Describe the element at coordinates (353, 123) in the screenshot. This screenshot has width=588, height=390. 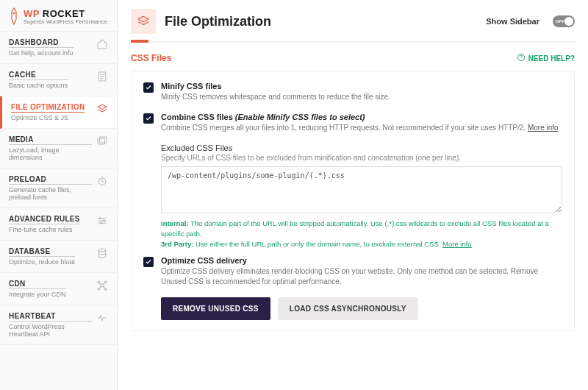
I see `option-combine-css: Combine CSS files (Enable Minify CSS fil…` at that location.